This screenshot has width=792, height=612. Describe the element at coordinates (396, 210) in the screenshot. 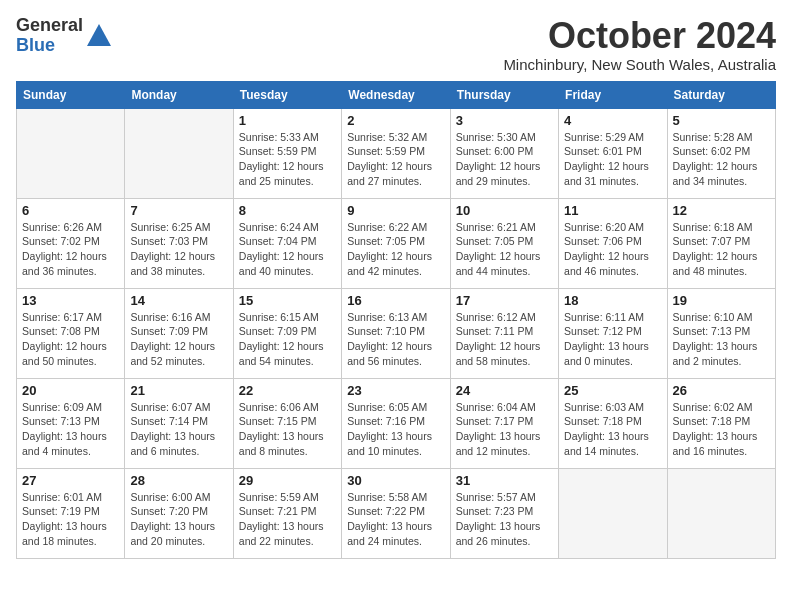

I see `day-number: 9` at that location.